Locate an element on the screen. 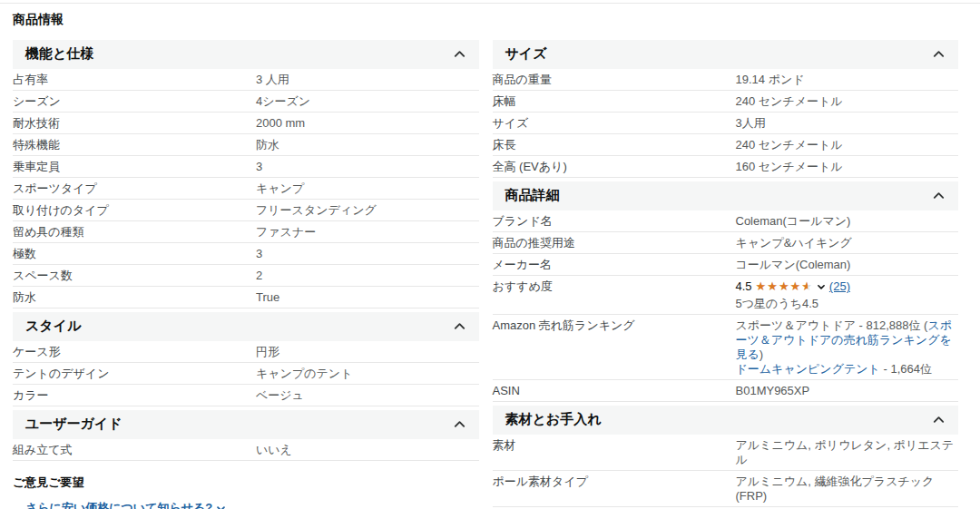  spec-value: キャンプのテント is located at coordinates (368, 374).